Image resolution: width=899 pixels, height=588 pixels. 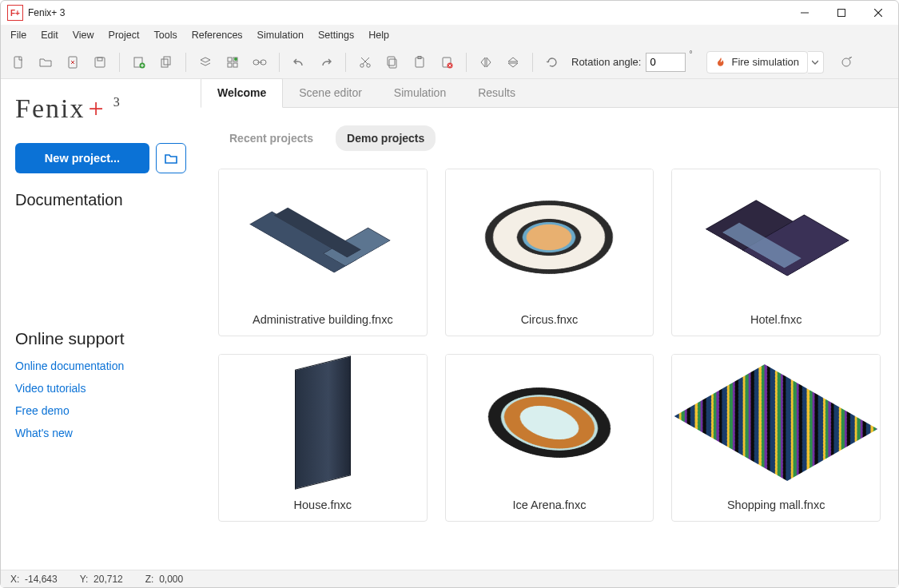 I want to click on status-x-value: -14,643, so click(x=42, y=579).